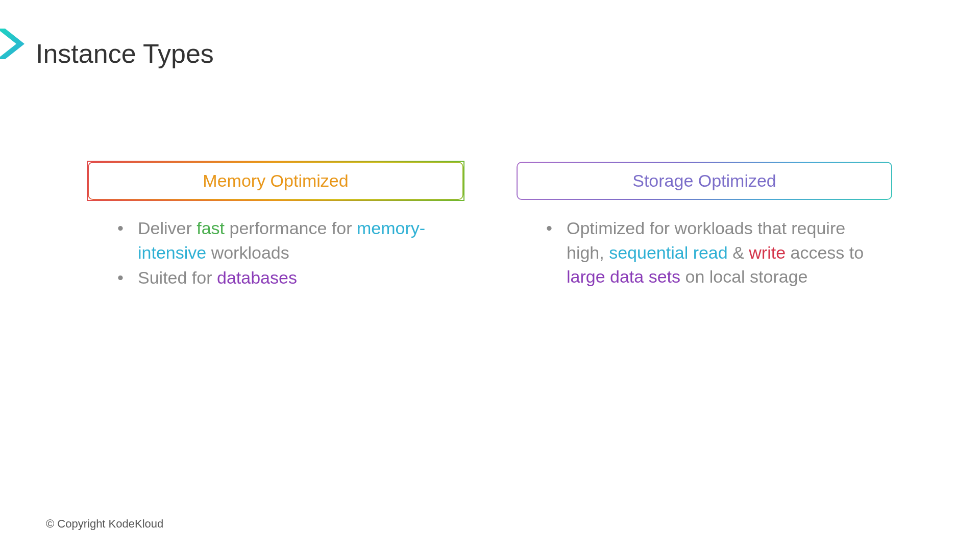 This screenshot has height=551, width=980. I want to click on storage-column: Storage Optimized Optimized for workload…, so click(704, 226).